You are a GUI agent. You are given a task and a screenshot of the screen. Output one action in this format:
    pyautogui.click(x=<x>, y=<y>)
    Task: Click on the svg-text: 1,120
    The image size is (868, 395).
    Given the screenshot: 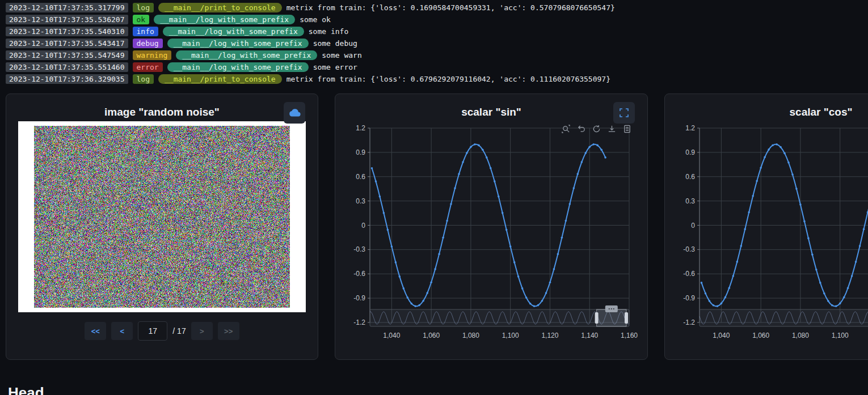 What is the action you would take?
    pyautogui.click(x=550, y=335)
    